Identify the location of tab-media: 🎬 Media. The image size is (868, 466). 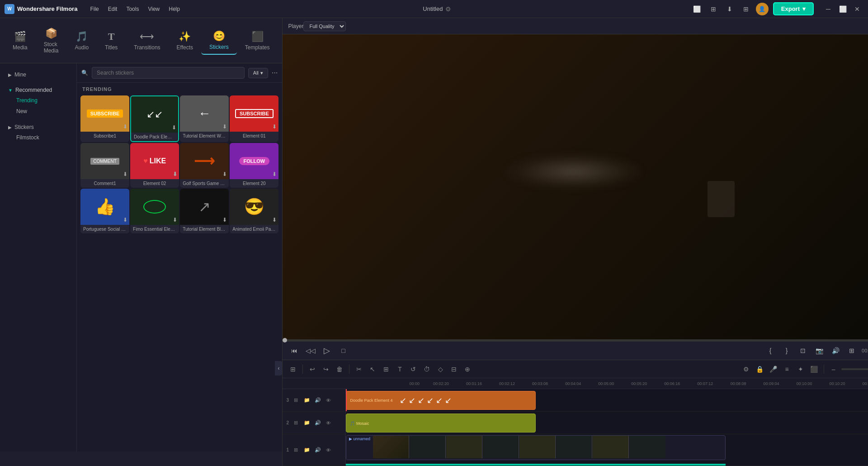
(20, 41).